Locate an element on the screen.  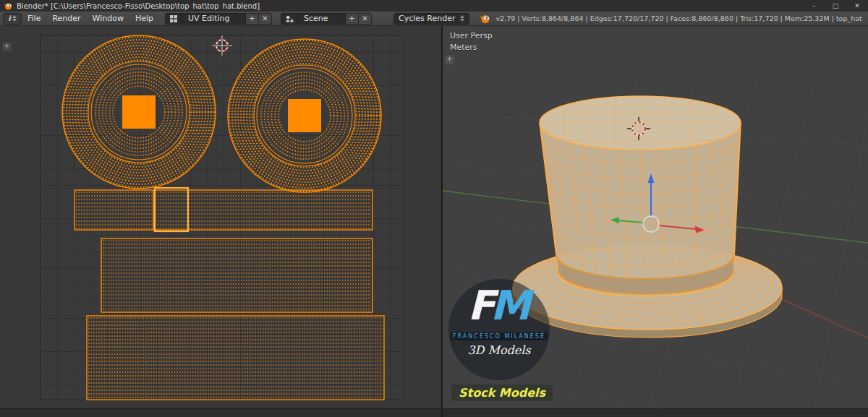
menu-help: Help is located at coordinates (145, 19).